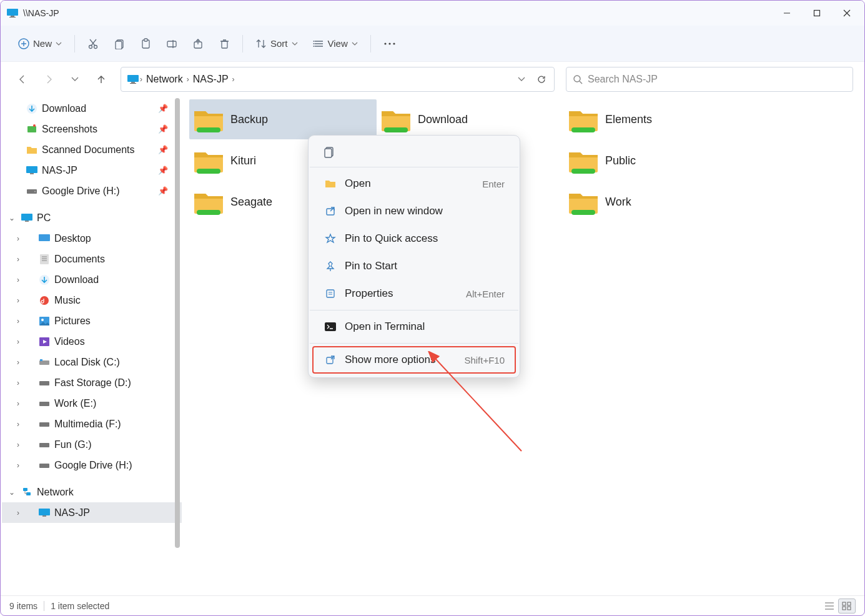 This screenshot has height=616, width=865. I want to click on sidebar-item-desktop: ›Desktop, so click(92, 239).